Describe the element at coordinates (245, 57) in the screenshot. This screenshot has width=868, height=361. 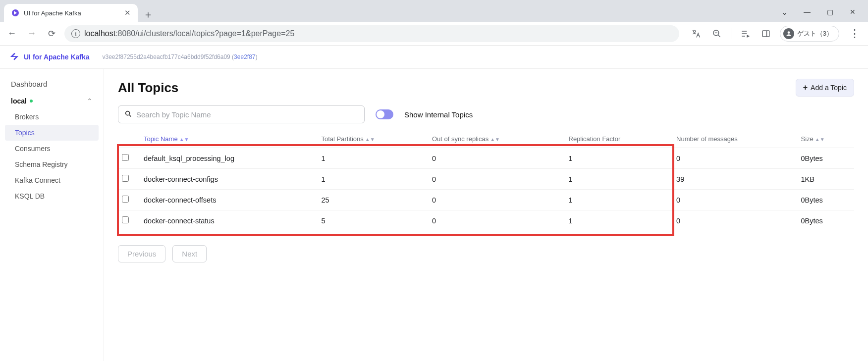
I see `version-short: 3ee2f87` at that location.